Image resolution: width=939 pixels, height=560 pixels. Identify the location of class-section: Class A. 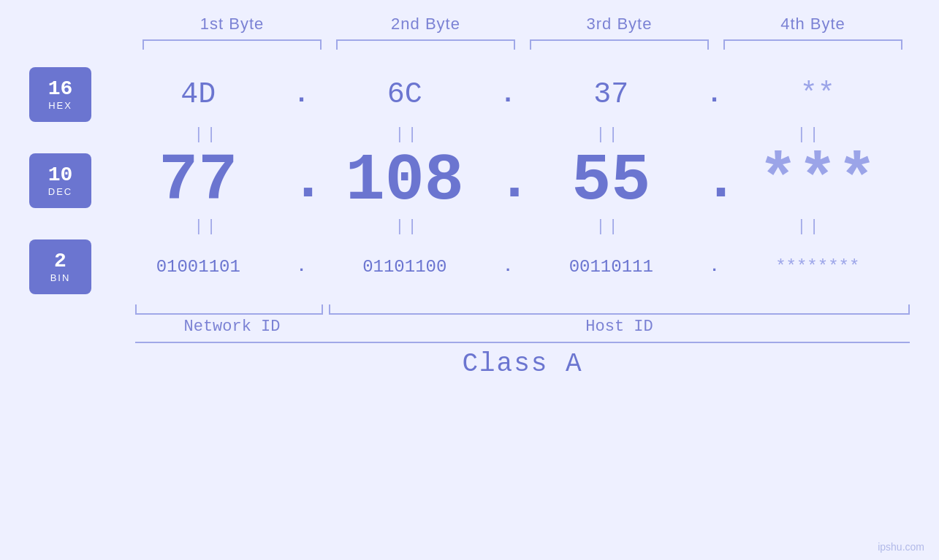
(469, 361).